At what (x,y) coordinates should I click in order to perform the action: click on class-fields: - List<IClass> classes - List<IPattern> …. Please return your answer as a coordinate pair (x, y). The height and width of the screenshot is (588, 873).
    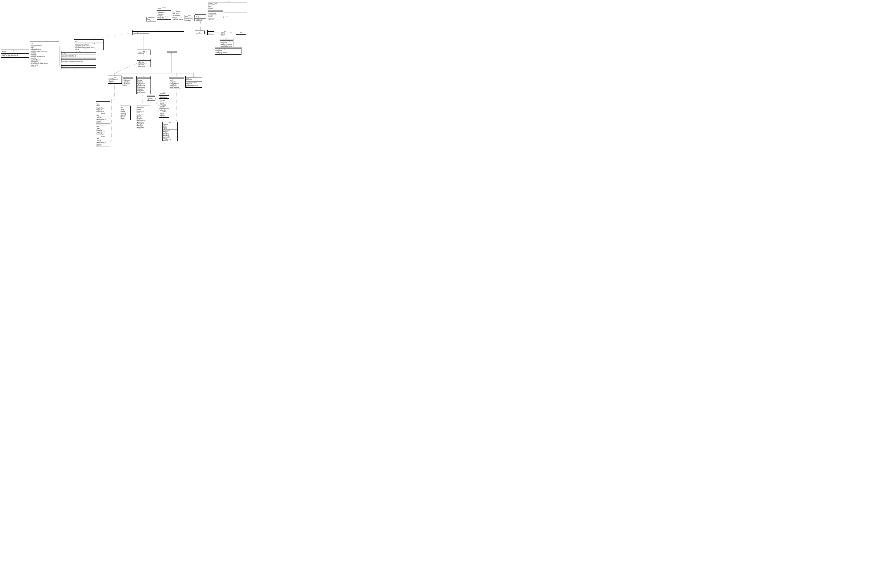
    Looking at the image, I should click on (144, 62).